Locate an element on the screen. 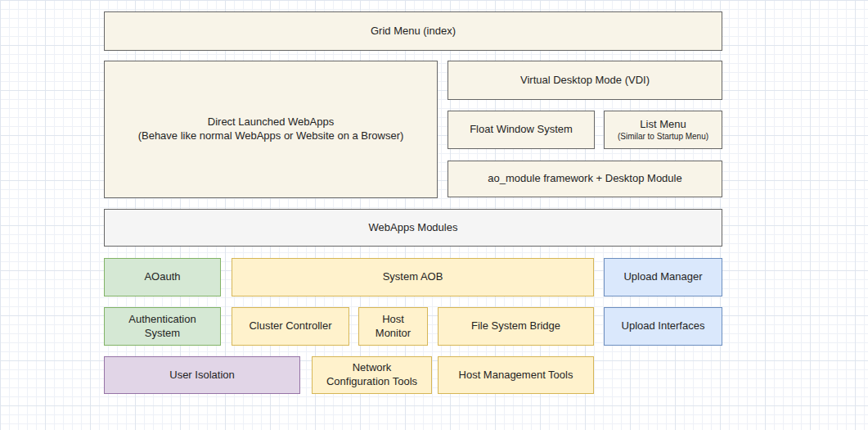 The image size is (868, 430). node-file-system-bridge: File System Bridge is located at coordinates (515, 326).